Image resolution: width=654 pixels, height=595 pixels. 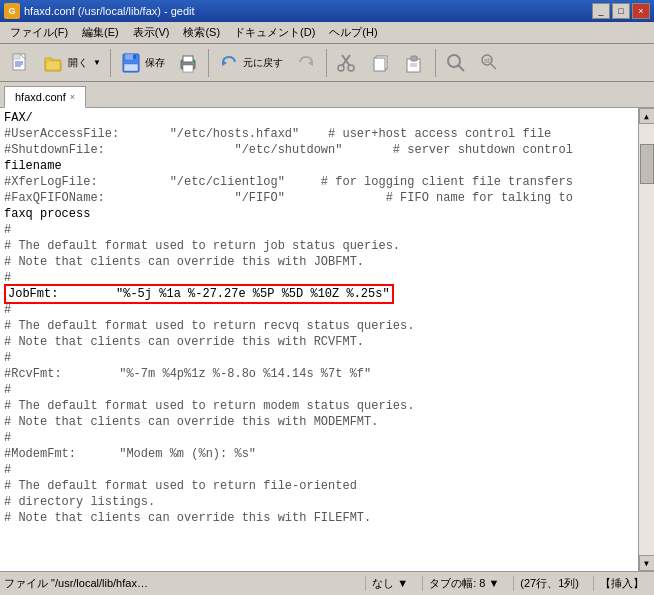 What do you see at coordinates (319, 438) in the screenshot?
I see `line-21: #` at bounding box center [319, 438].